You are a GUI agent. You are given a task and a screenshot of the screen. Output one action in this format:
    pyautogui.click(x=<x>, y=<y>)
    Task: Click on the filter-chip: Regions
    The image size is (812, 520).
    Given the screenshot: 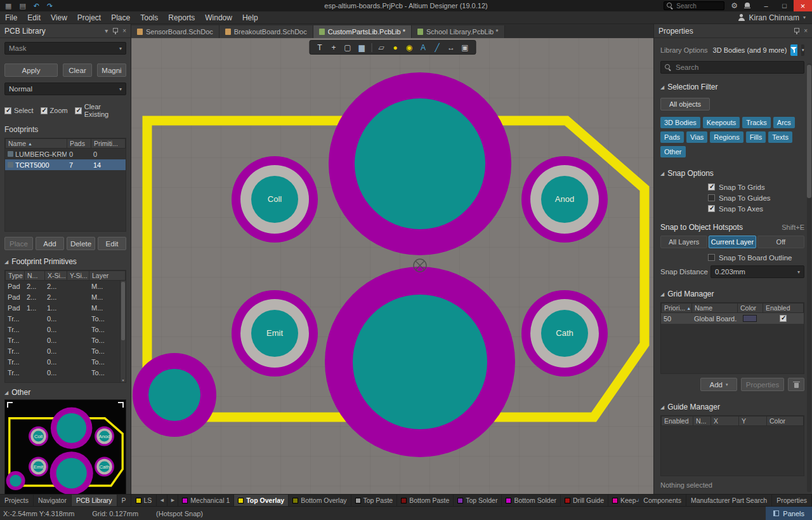 What is the action you would take?
    pyautogui.click(x=726, y=137)
    